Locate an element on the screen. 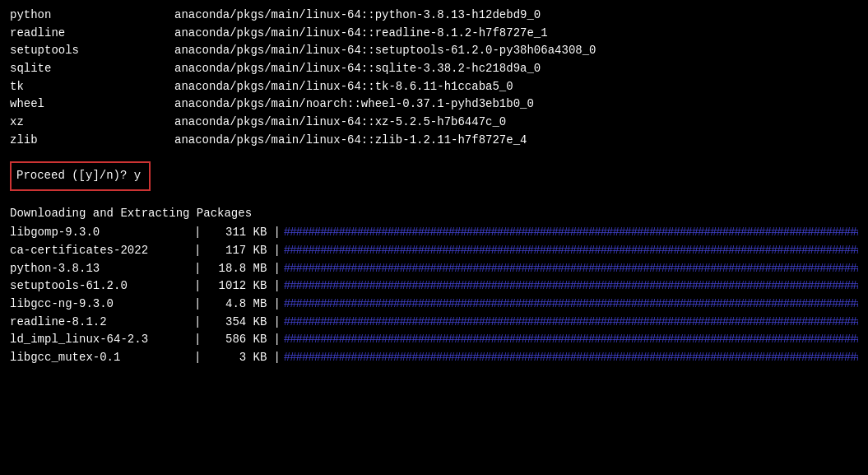 This screenshot has height=475, width=868. dl-size: 586 KB is located at coordinates (237, 340).